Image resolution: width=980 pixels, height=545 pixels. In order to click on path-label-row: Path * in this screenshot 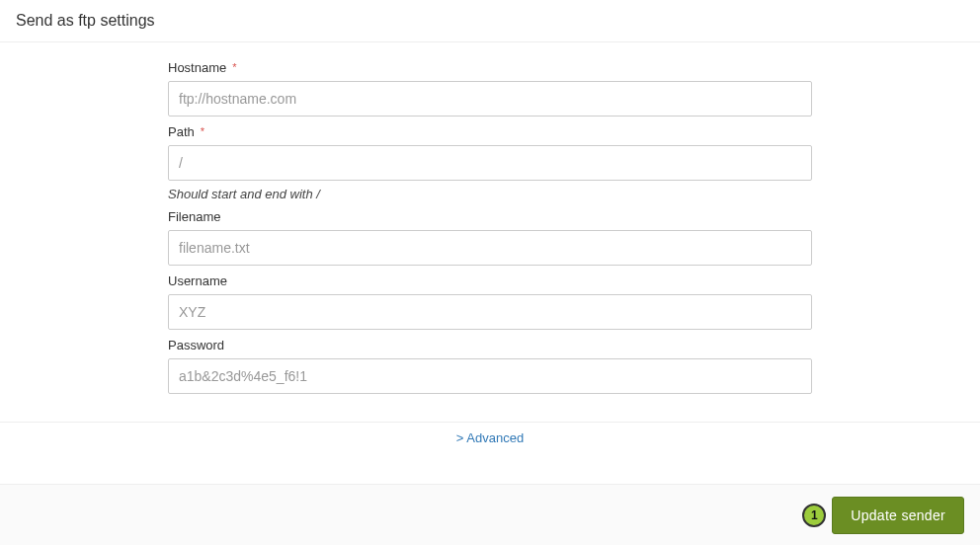, I will do `click(490, 132)`.